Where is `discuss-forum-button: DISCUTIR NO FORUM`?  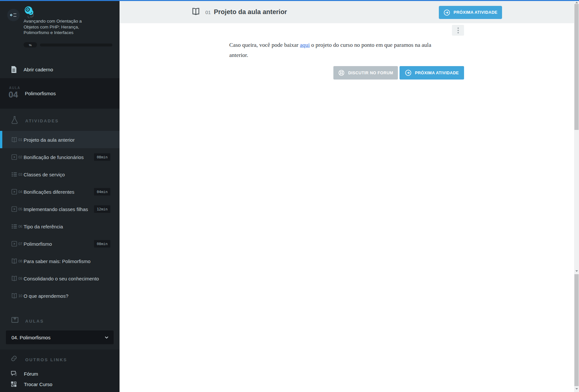 discuss-forum-button: DISCUTIR NO FORUM is located at coordinates (365, 73).